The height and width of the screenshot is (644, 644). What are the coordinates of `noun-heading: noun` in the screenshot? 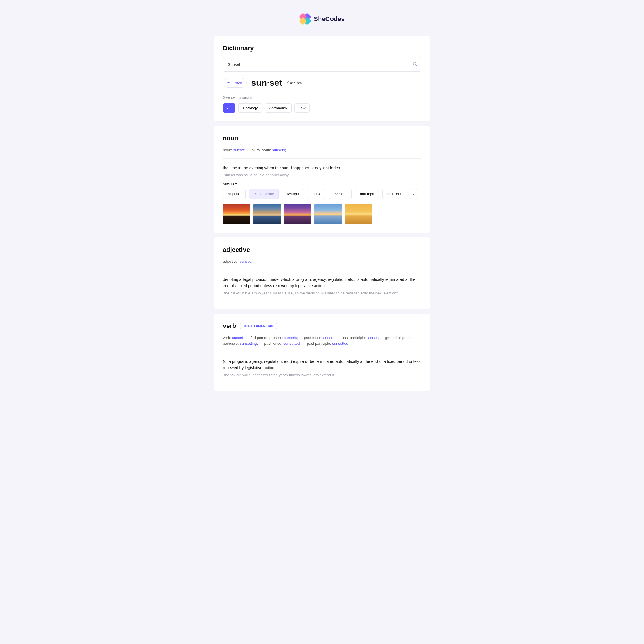 It's located at (322, 138).